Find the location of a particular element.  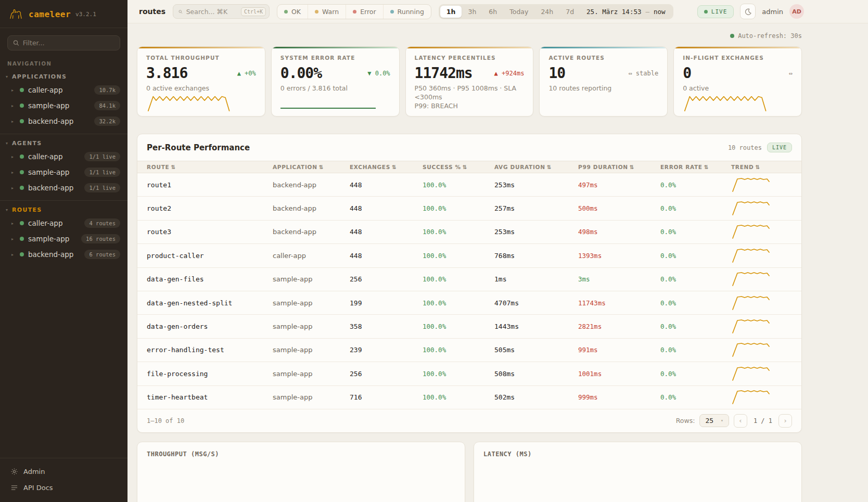

status-dot is located at coordinates (22, 121).